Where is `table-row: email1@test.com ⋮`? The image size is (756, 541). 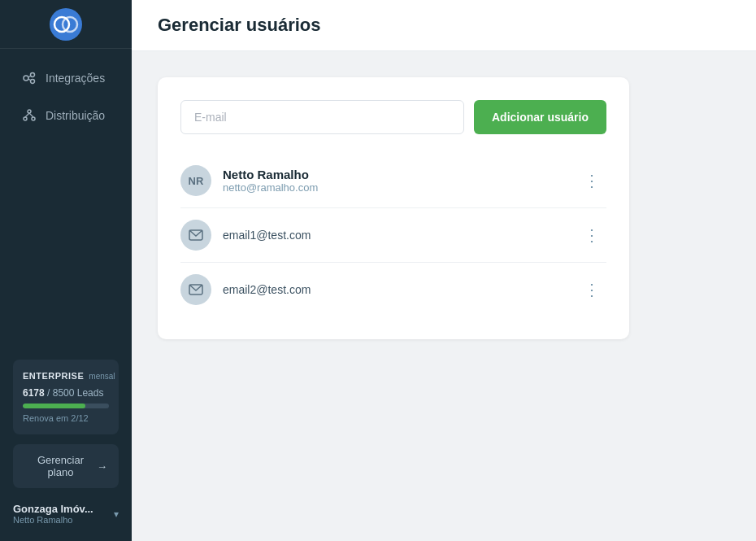
table-row: email1@test.com ⋮ is located at coordinates (393, 236).